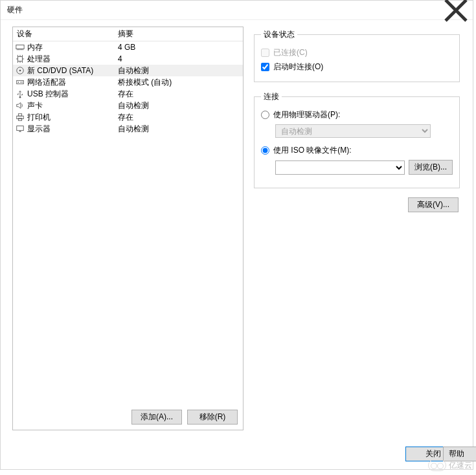 The width and height of the screenshot is (476, 475). I want to click on dialog-title: 硬件, so click(15, 10).